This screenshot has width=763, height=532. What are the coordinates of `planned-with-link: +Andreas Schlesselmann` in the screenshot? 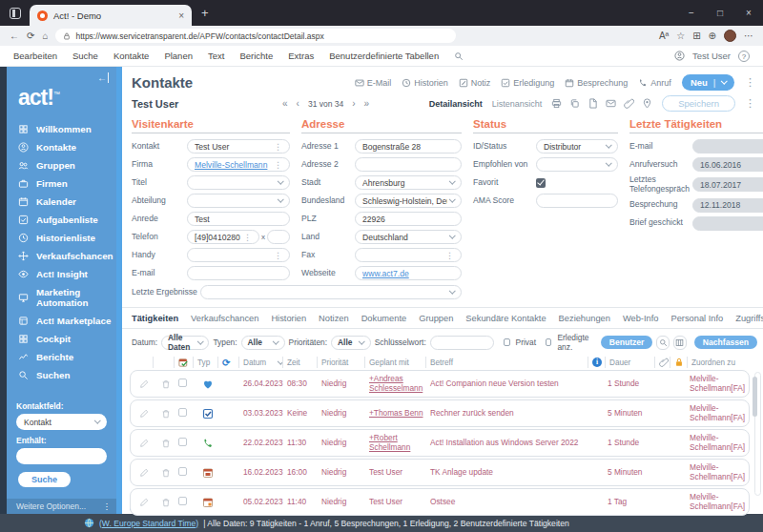 It's located at (396, 383).